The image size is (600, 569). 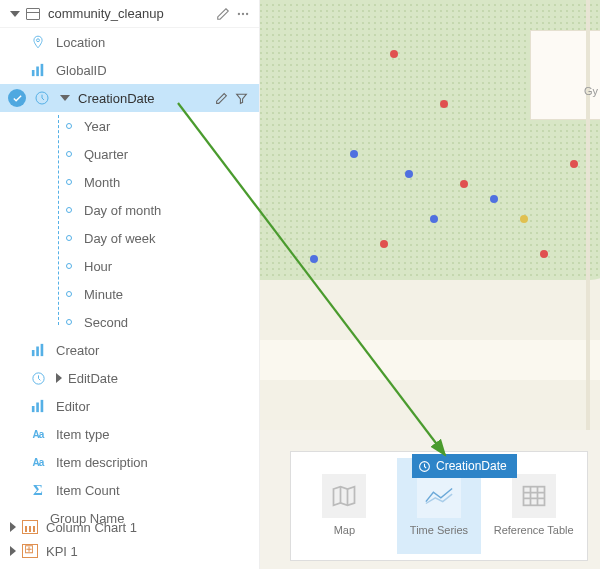 What do you see at coordinates (168, 266) in the screenshot?
I see `field-label: Hour` at bounding box center [168, 266].